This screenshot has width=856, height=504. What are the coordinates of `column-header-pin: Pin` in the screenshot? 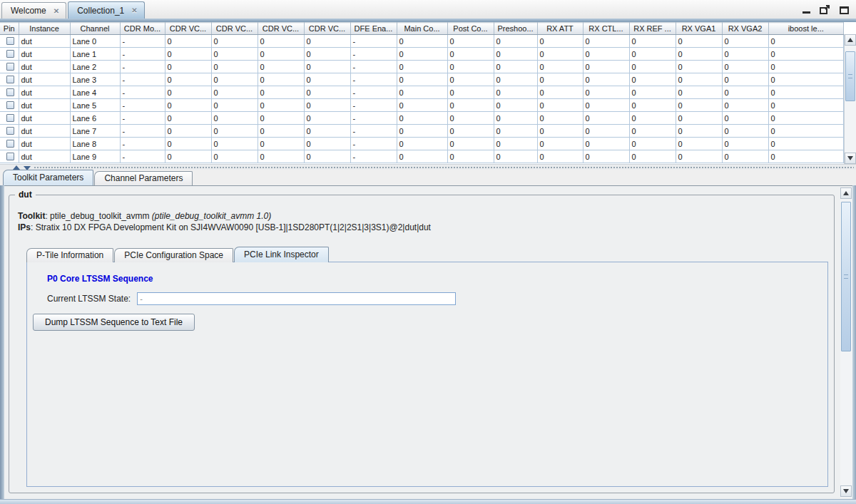 It's located at (9, 29).